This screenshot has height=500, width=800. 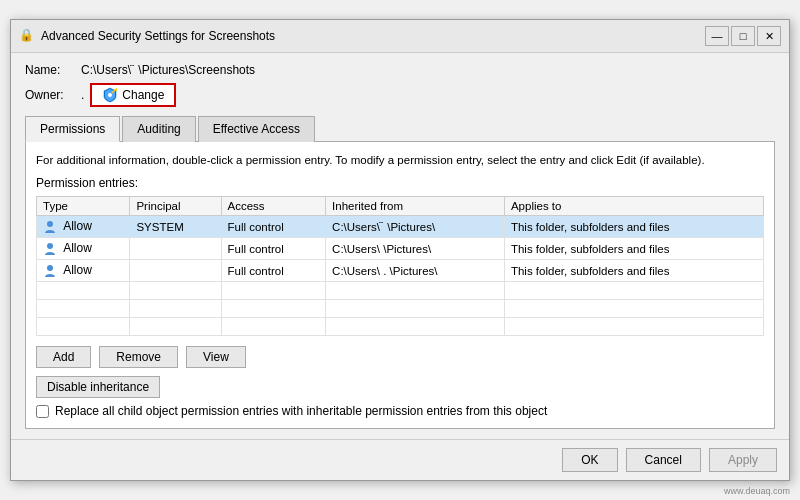 What do you see at coordinates (400, 271) in the screenshot?
I see `table-row: Allow Full control C:\Users\ . \Pictures…` at bounding box center [400, 271].